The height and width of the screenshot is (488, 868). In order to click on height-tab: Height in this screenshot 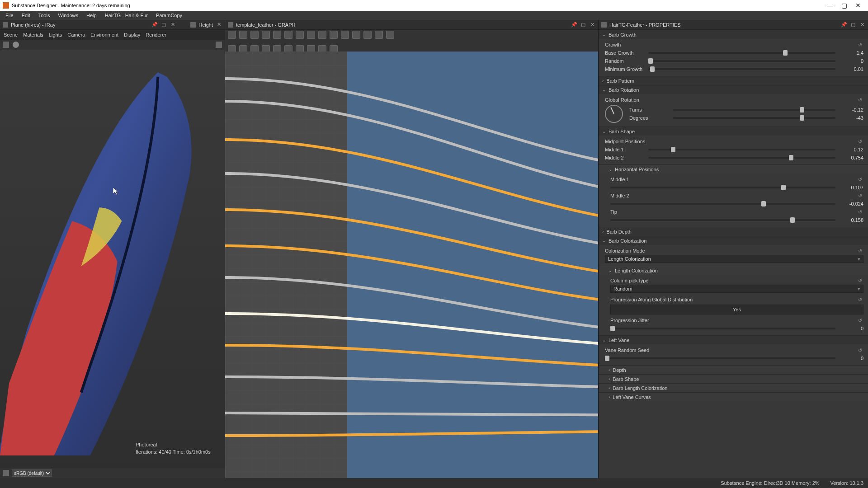, I will do `click(206, 25)`.